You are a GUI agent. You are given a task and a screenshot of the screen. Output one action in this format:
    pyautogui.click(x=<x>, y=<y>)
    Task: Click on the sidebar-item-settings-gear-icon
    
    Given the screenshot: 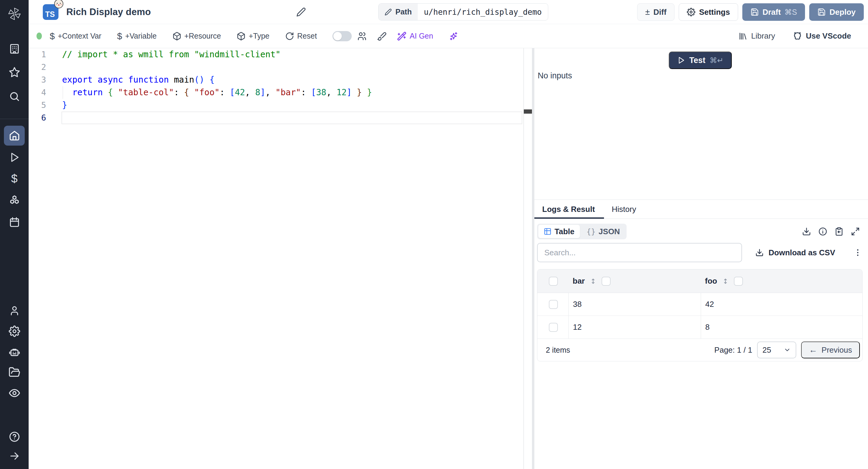 What is the action you would take?
    pyautogui.click(x=14, y=332)
    